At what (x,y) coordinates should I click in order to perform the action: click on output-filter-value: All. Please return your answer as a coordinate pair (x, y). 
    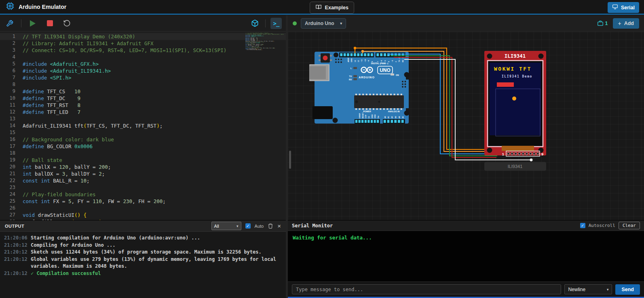
    Looking at the image, I should click on (217, 226).